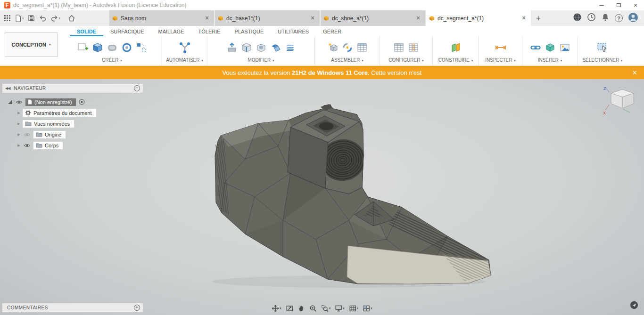  I want to click on insert-link-button, so click(536, 48).